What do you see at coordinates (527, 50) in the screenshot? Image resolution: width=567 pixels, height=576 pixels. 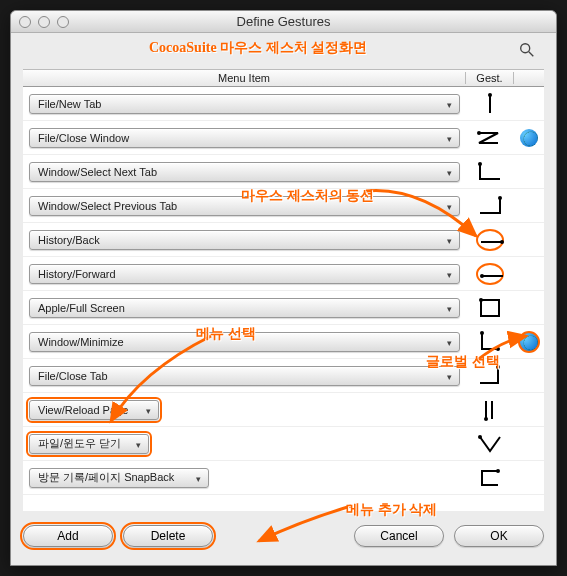 I see `search-icon` at bounding box center [527, 50].